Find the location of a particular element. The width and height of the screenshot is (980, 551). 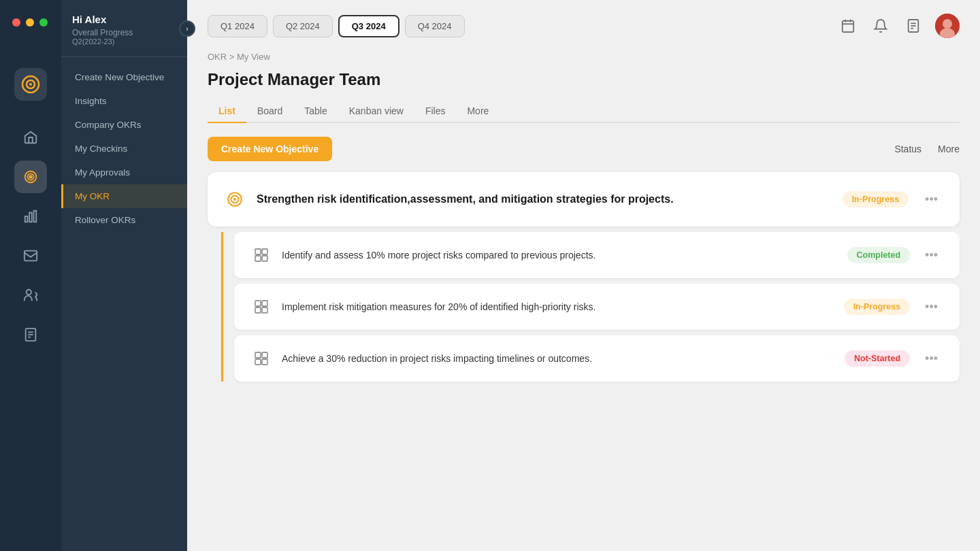

breadcrumb: OKR > My View is located at coordinates (584, 57).